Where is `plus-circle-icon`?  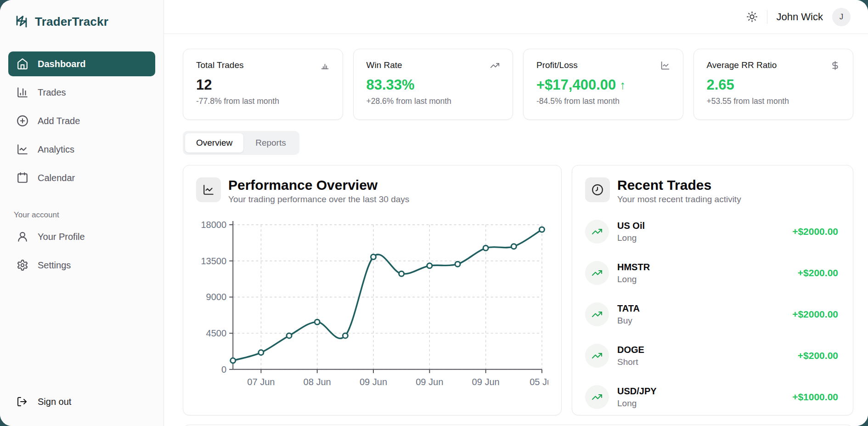
plus-circle-icon is located at coordinates (23, 121).